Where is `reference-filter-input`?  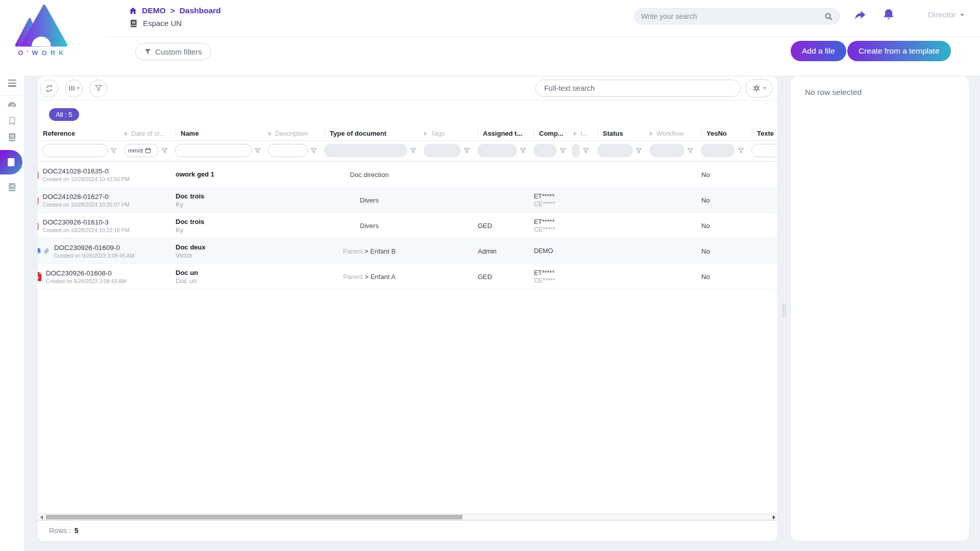 reference-filter-input is located at coordinates (75, 151).